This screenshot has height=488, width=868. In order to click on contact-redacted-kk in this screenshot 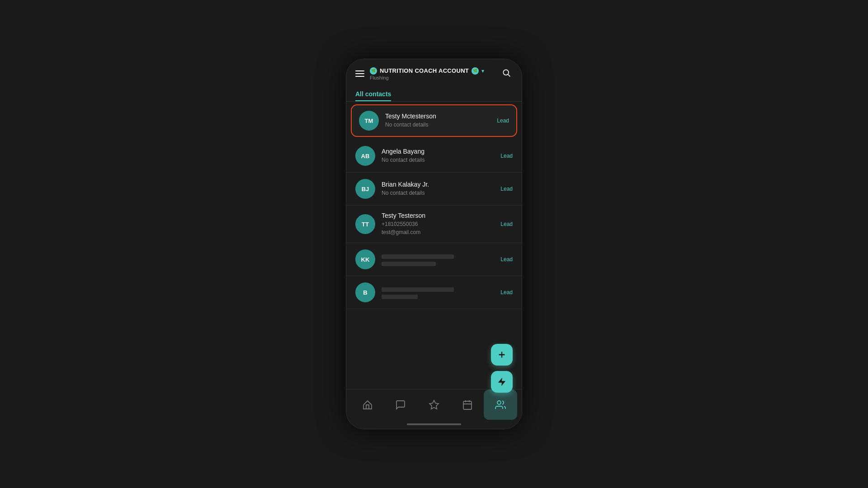, I will do `click(418, 257)`.